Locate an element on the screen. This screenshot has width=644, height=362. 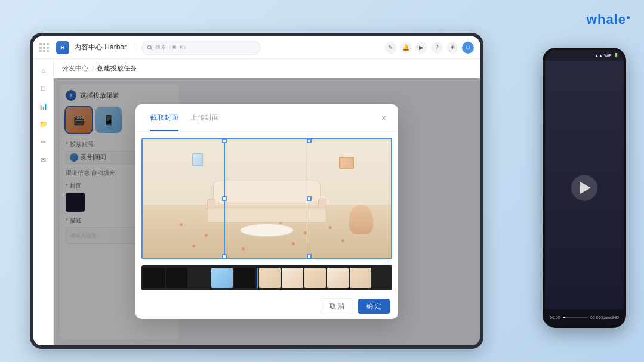
sidebar-icon-page: □ is located at coordinates (44, 88).